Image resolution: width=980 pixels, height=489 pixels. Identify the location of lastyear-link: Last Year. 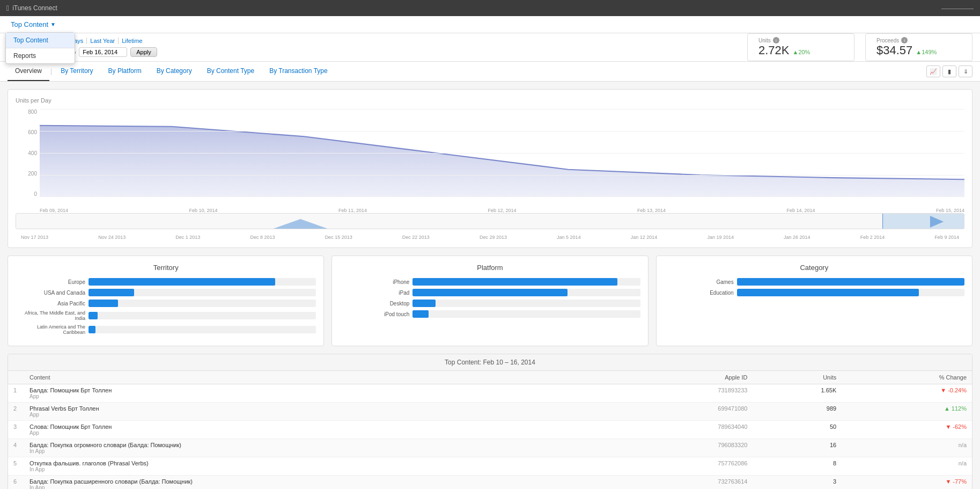
(103, 41).